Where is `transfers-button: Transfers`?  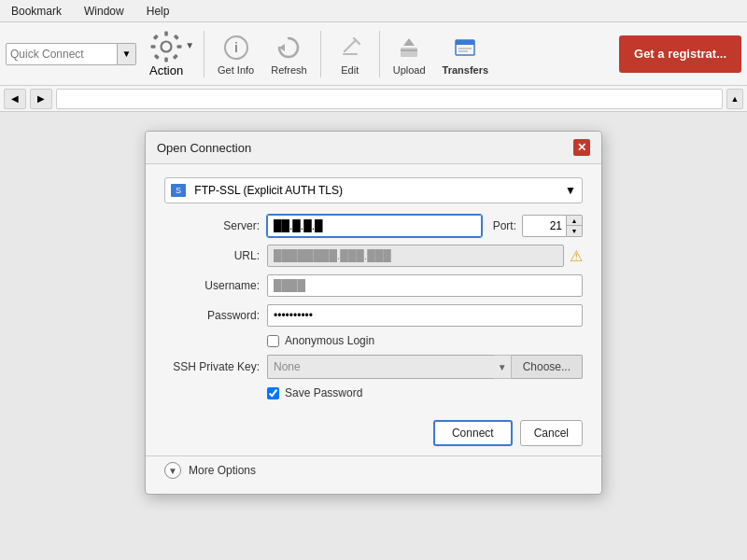
transfers-button: Transfers is located at coordinates (466, 54).